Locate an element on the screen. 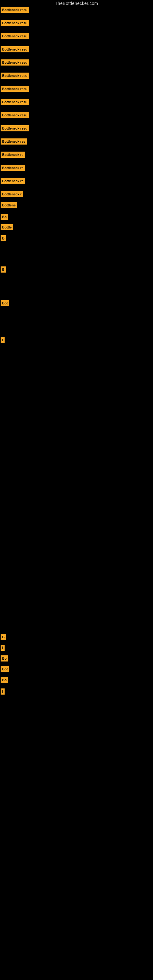 The width and height of the screenshot is (153, 980). bottleneck-item-10: Bottleneck resu is located at coordinates (15, 128).